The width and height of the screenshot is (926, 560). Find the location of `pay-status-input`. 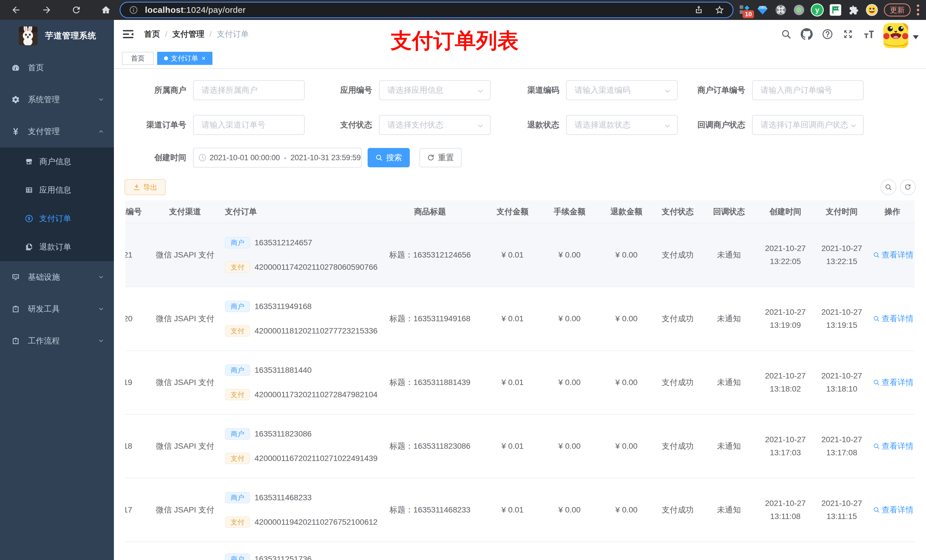

pay-status-input is located at coordinates (435, 125).